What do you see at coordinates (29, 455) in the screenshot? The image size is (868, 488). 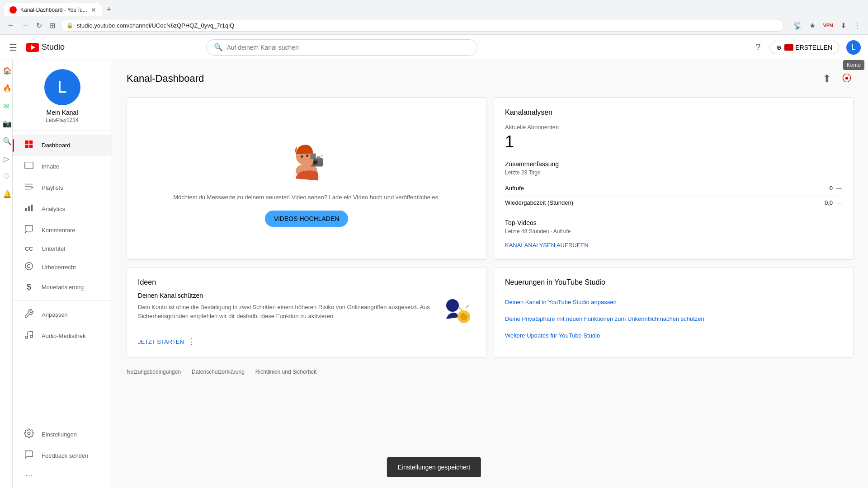 I see `feedback-icon` at bounding box center [29, 455].